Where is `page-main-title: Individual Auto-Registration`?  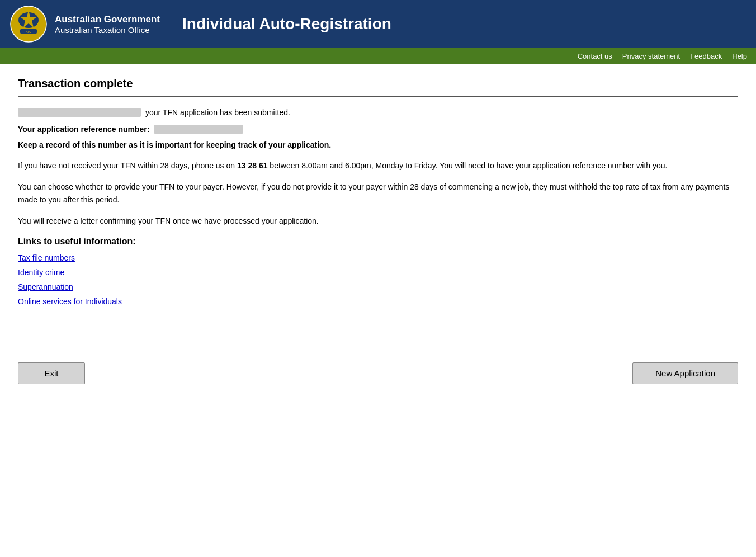 page-main-title: Individual Auto-Registration is located at coordinates (465, 24).